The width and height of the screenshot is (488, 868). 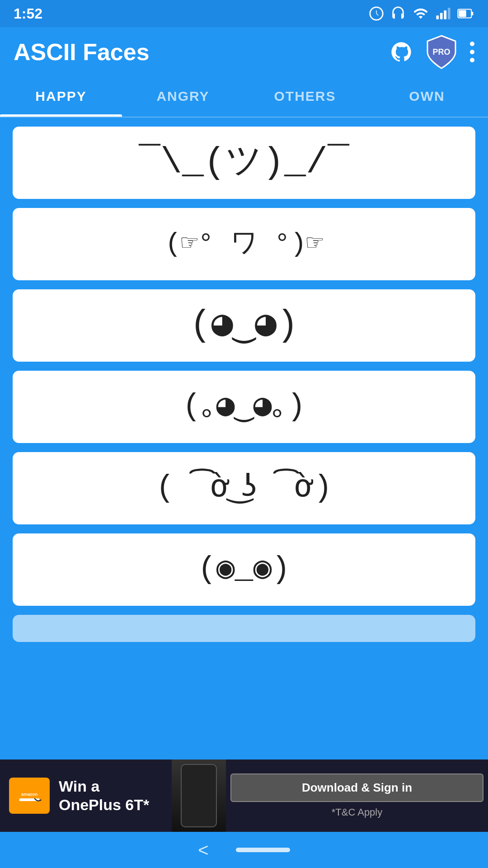 I want to click on wifi-icon, so click(x=421, y=14).